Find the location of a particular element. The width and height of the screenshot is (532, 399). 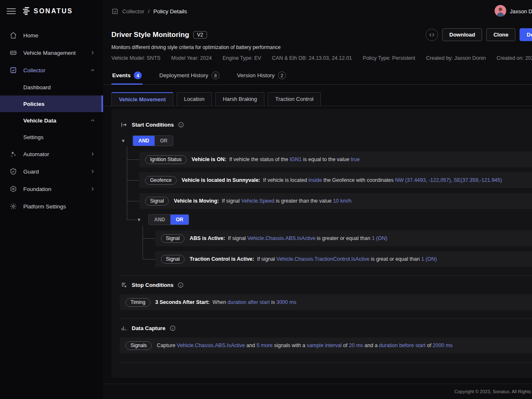

copyright-text: Copyright © 2023, Sonatus. All Rights Re… is located at coordinates (493, 392).